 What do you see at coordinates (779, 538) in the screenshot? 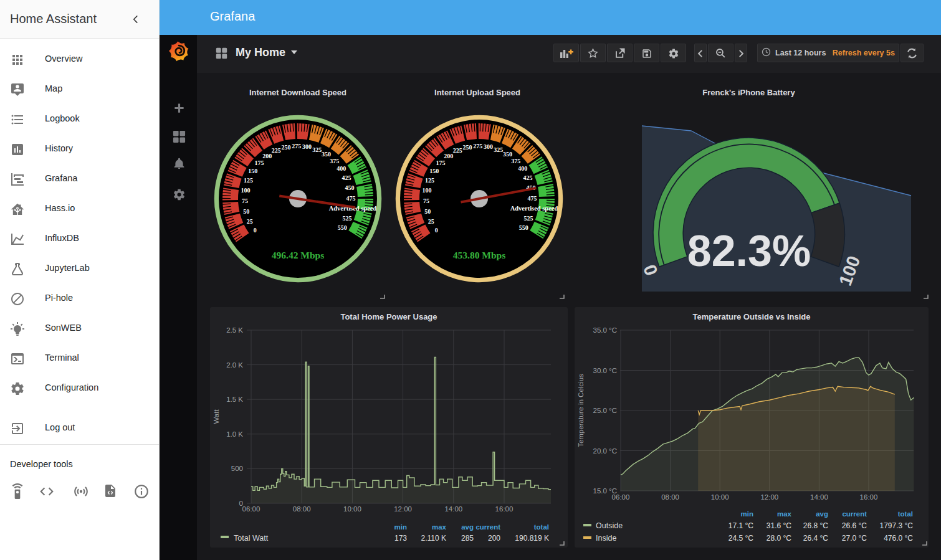
I see `svg-text: 28.0 °C` at bounding box center [779, 538].